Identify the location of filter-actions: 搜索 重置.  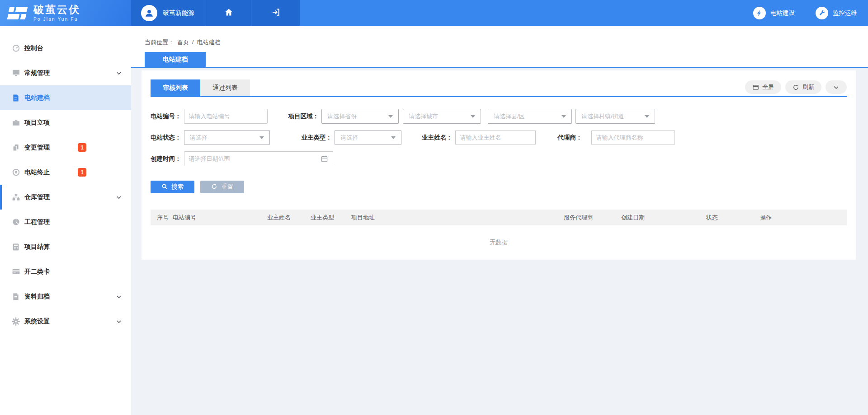
(499, 187).